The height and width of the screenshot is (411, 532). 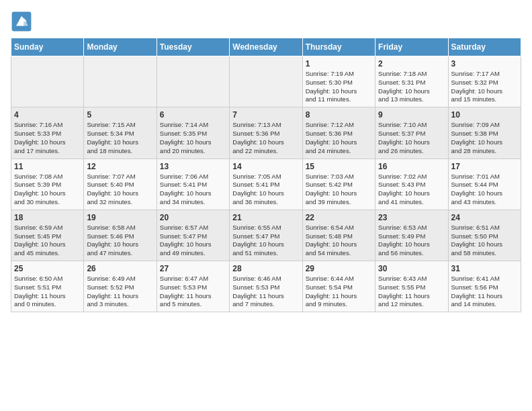 I want to click on cell-content: Sunrise: 7:08 AM Sunset: 5:39 PM Dayligh…, so click(x=47, y=189).